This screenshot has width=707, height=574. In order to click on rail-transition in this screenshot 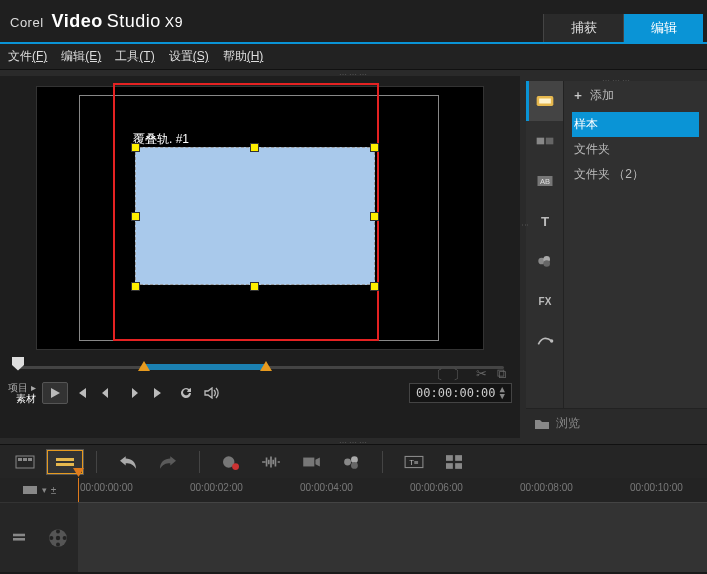, I will do `click(544, 141)`.